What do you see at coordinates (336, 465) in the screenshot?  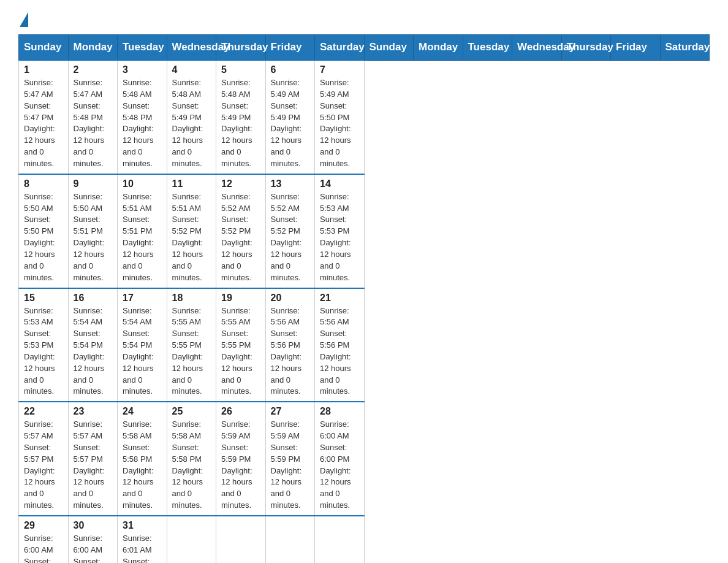 I see `day-info: Sunrise: 6:00 AMSunset: 6:00 PMDaylight:…` at bounding box center [336, 465].